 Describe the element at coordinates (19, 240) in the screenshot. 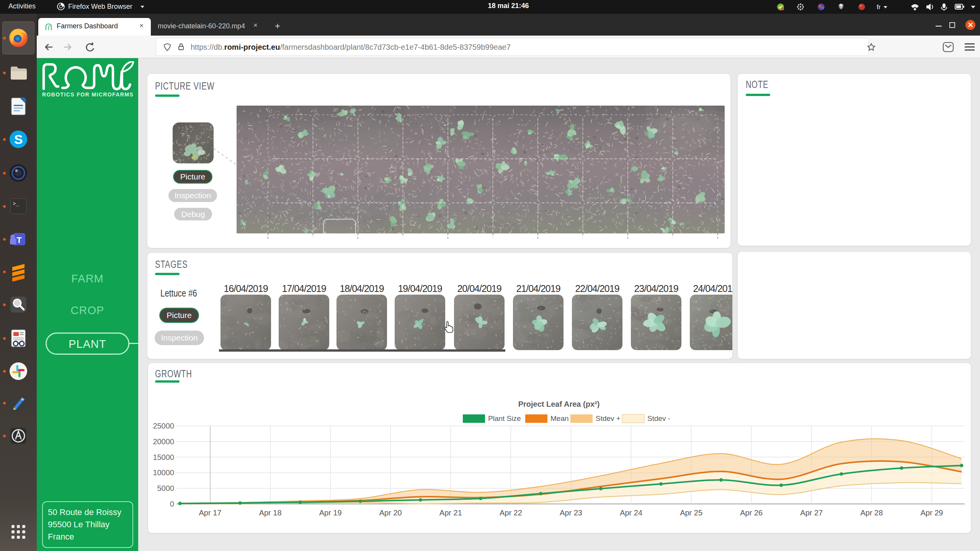

I see `svg-text: T` at that location.